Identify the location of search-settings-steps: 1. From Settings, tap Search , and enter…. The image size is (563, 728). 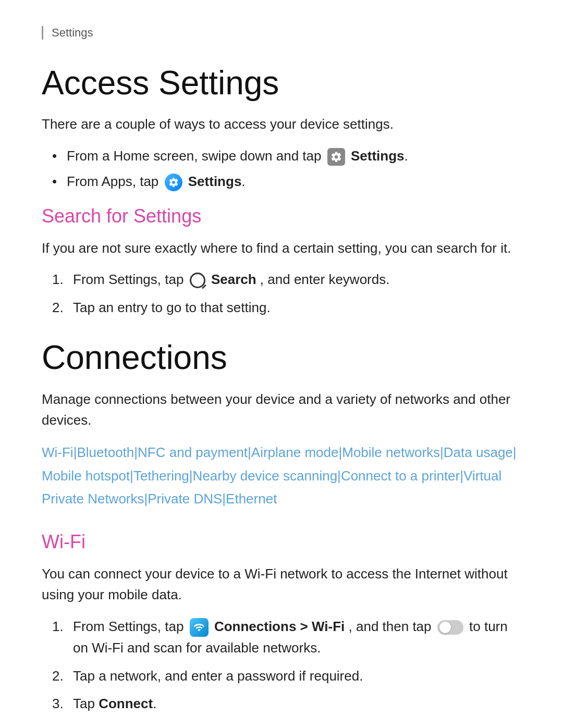
(287, 294).